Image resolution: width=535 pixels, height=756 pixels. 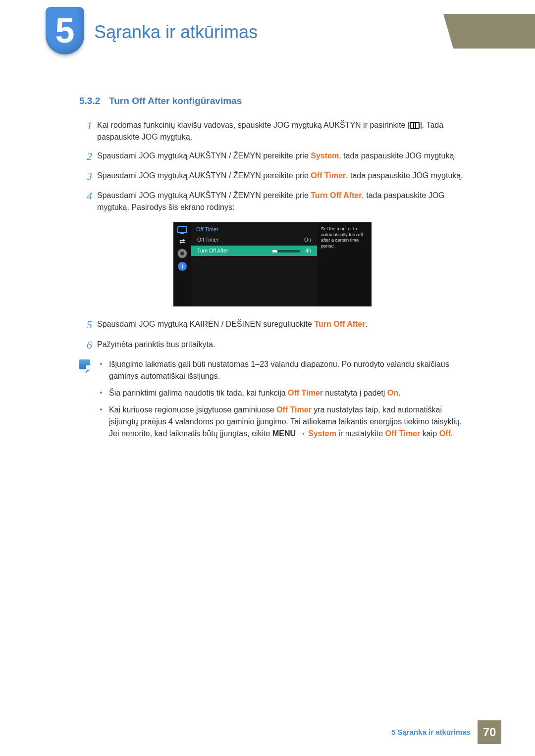 I want to click on osd-row: Off Timer On, so click(x=254, y=240).